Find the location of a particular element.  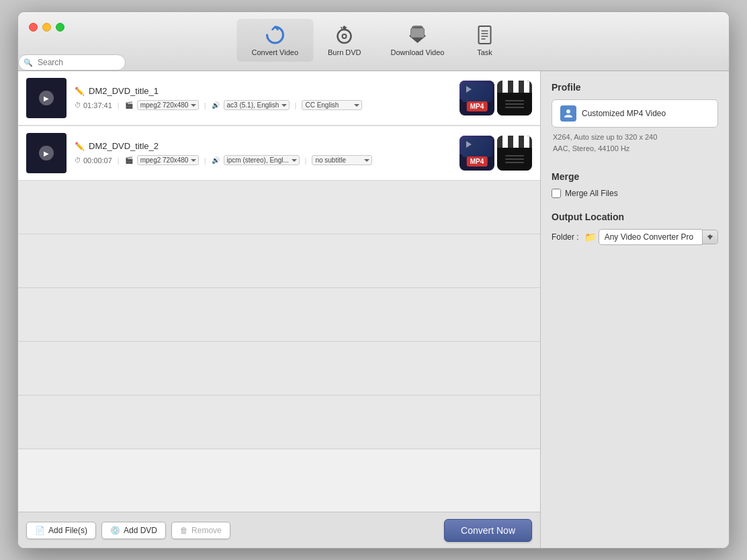

add-dvd-icon: 💿 is located at coordinates (116, 530).